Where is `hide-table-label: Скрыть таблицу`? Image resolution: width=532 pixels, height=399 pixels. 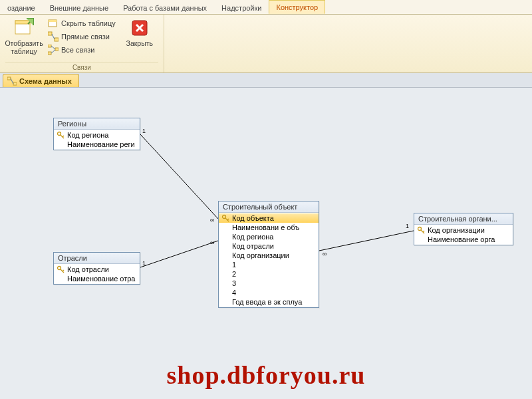 hide-table-label: Скрыть таблицу is located at coordinates (88, 23).